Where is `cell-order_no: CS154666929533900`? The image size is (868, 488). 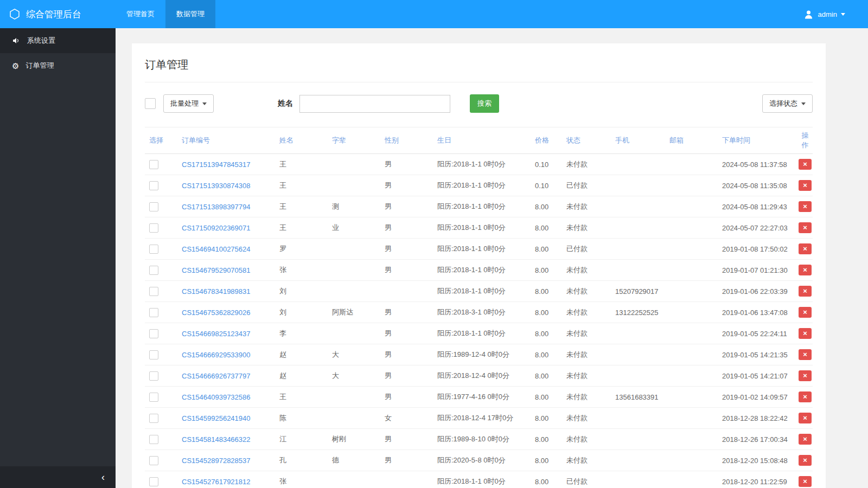
cell-order_no: CS154666929533900 is located at coordinates (226, 355).